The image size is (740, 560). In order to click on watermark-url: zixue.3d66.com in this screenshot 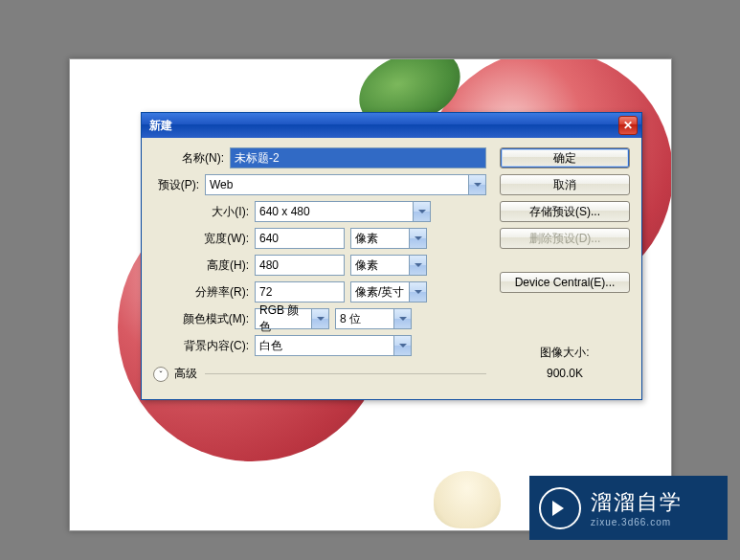, I will do `click(637, 523)`.